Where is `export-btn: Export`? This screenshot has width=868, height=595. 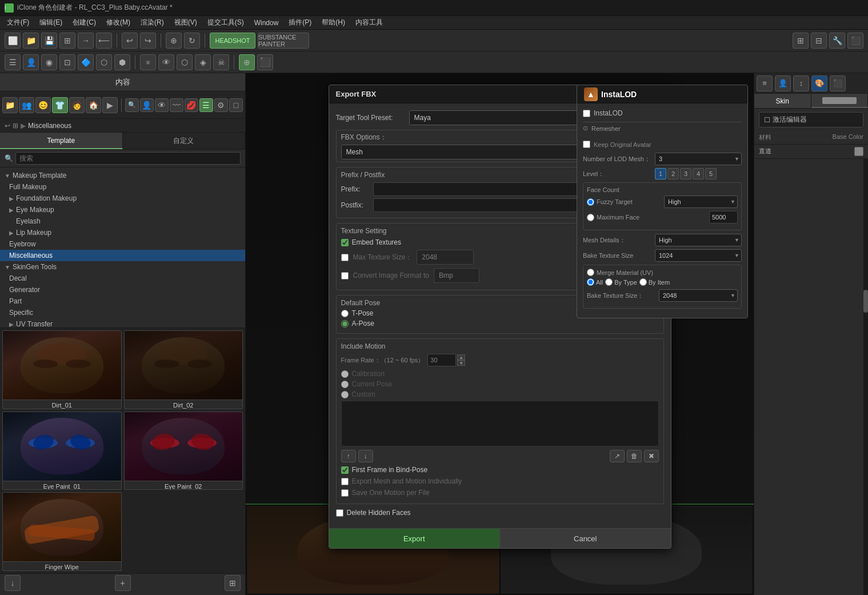 export-btn: Export is located at coordinates (415, 538).